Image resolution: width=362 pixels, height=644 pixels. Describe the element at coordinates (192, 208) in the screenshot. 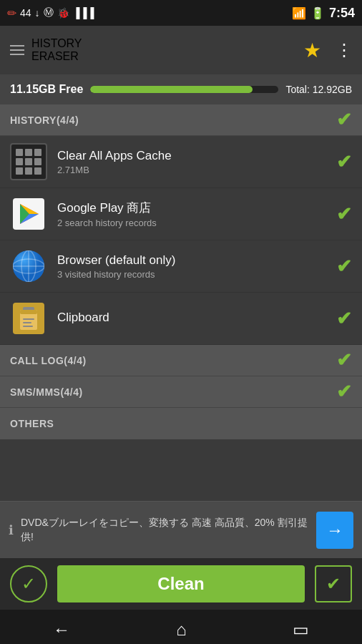

I see `google-play-item-title: Google Play 商店` at that location.